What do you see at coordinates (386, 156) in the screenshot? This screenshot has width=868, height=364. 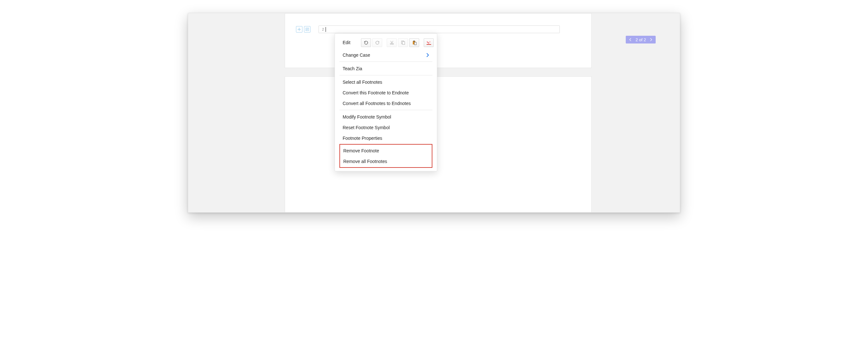 I see `highlighted-menu-group: Remove Footnote Remove all Footnotes` at bounding box center [386, 156].